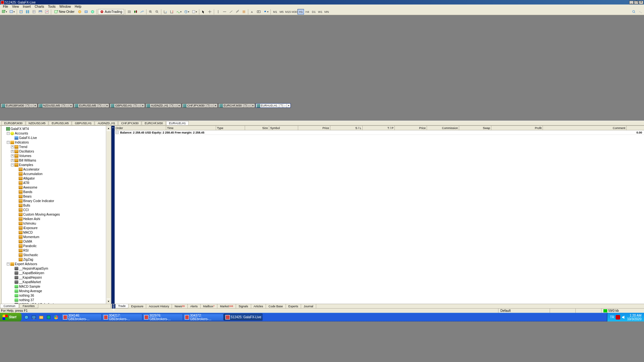 The image size is (644, 362). What do you see at coordinates (37, 123) in the screenshot?
I see `chart-tab: NZDUSD,M5` at bounding box center [37, 123].